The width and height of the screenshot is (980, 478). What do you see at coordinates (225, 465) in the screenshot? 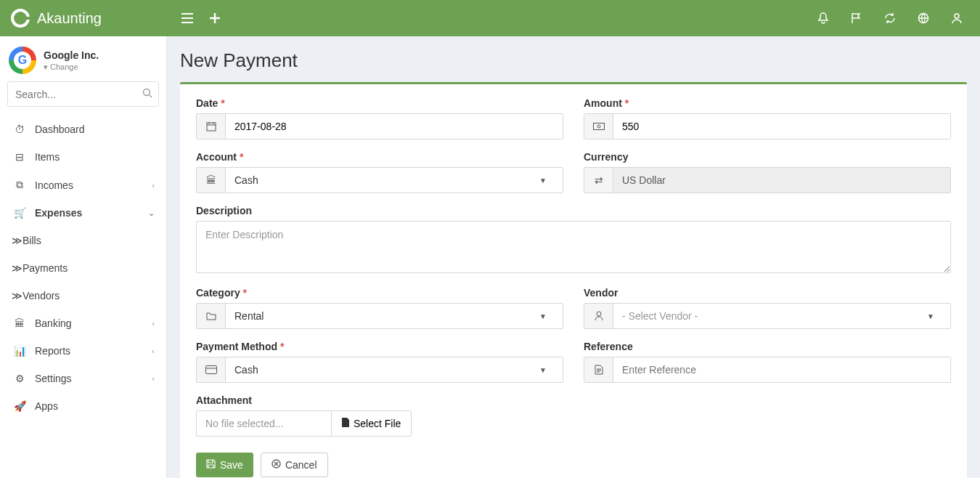
I see `save-button: Save` at bounding box center [225, 465].